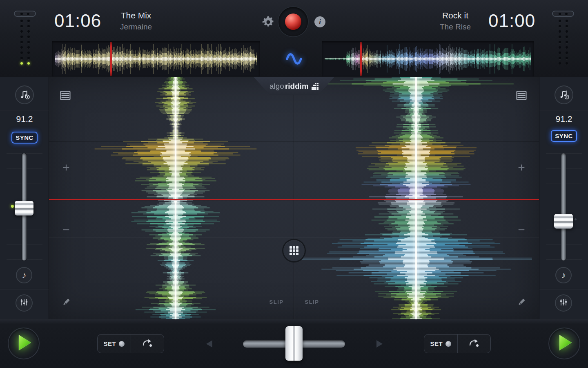  I want to click on bpm-display-left: 91.2, so click(24, 119).